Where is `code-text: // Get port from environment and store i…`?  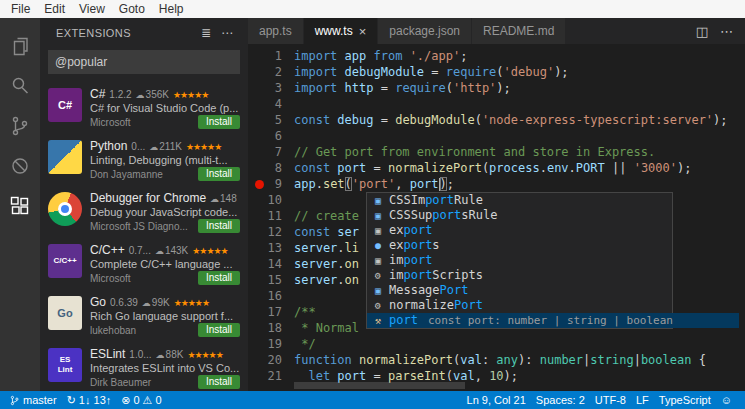 code-text: // Get port from environment and store i… is located at coordinates (474, 152).